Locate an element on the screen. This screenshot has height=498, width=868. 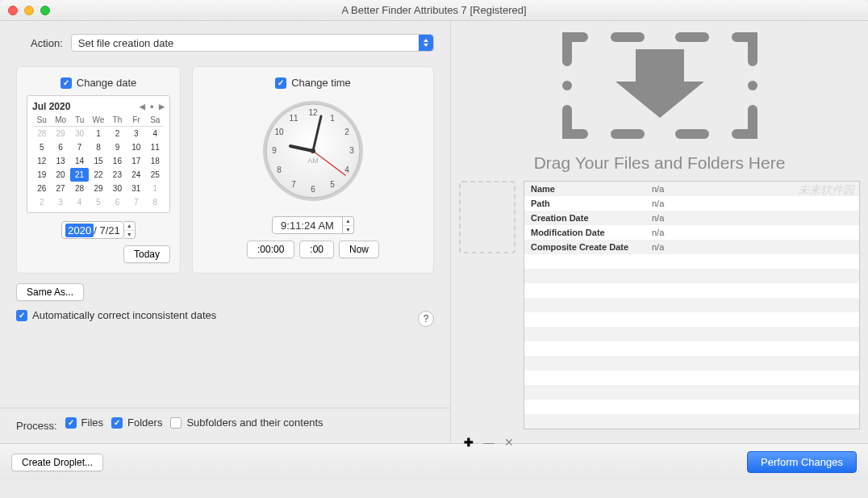
date-stepper: ▲▼ is located at coordinates (130, 230).